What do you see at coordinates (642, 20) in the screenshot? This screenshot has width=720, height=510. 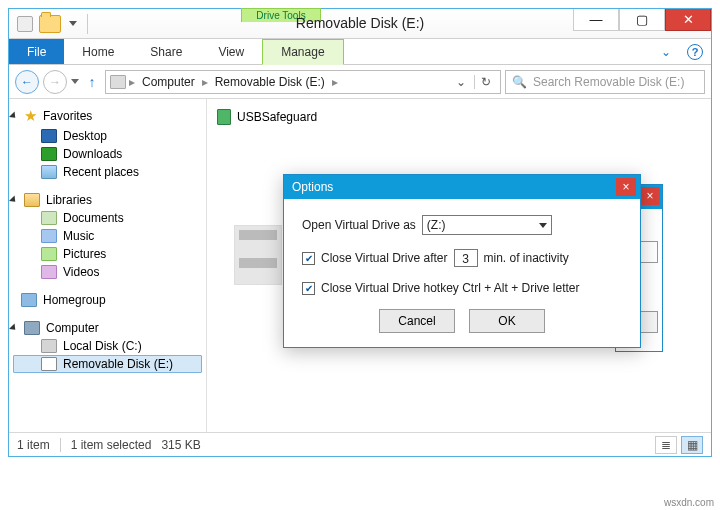 I see `maximize-button: ▢` at bounding box center [642, 20].